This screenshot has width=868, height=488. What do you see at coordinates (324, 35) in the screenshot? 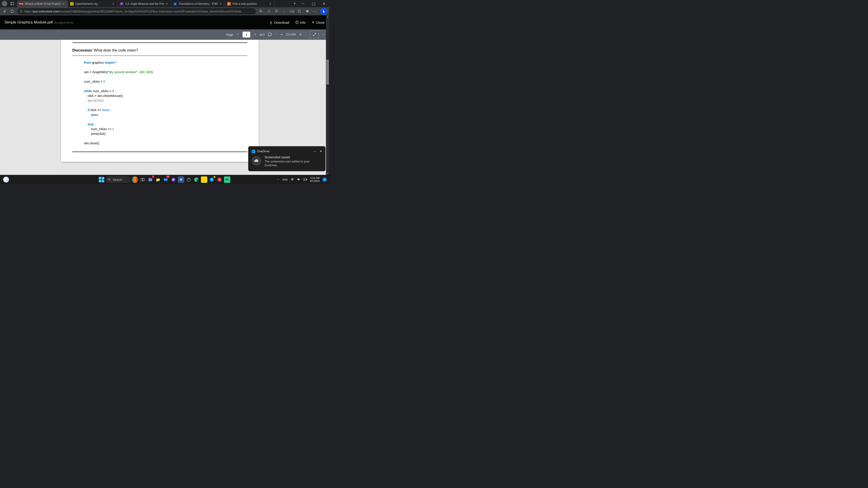
I see `toolbar-more-icon: ⋮` at bounding box center [324, 35].